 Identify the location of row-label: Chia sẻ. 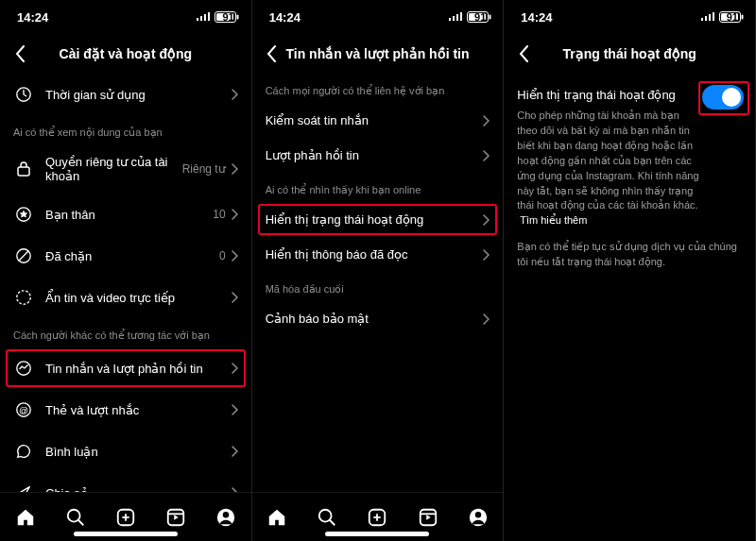
(136, 489).